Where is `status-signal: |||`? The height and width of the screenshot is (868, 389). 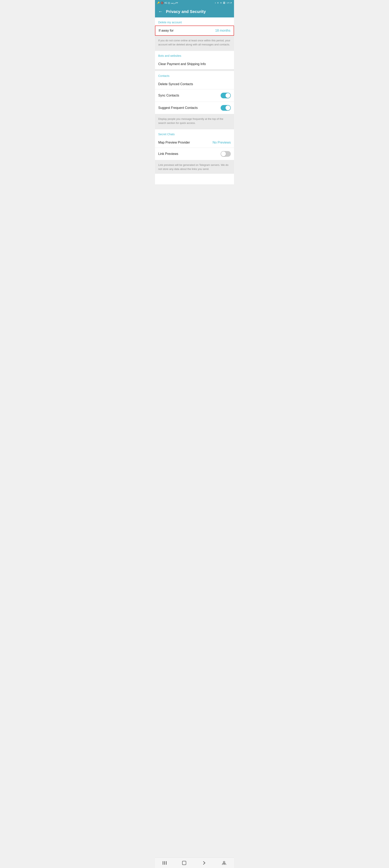 status-signal: ||| is located at coordinates (169, 3).